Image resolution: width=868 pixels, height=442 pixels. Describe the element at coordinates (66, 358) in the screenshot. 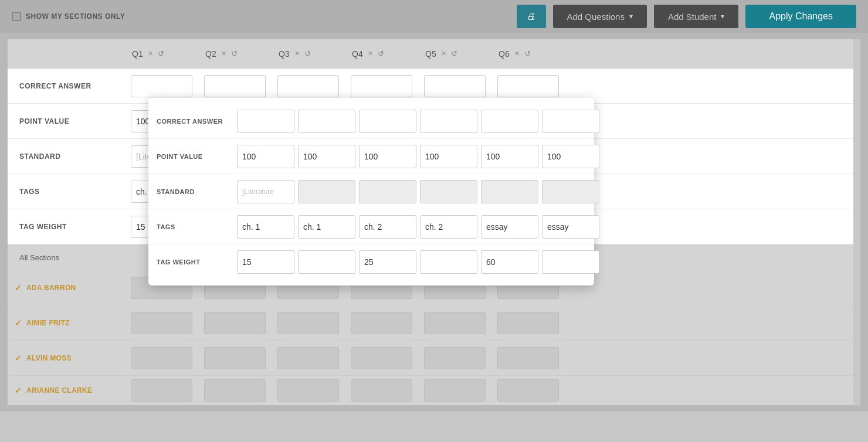

I see `student-alvin-name-col: ✓ ALVIN MOSS` at that location.